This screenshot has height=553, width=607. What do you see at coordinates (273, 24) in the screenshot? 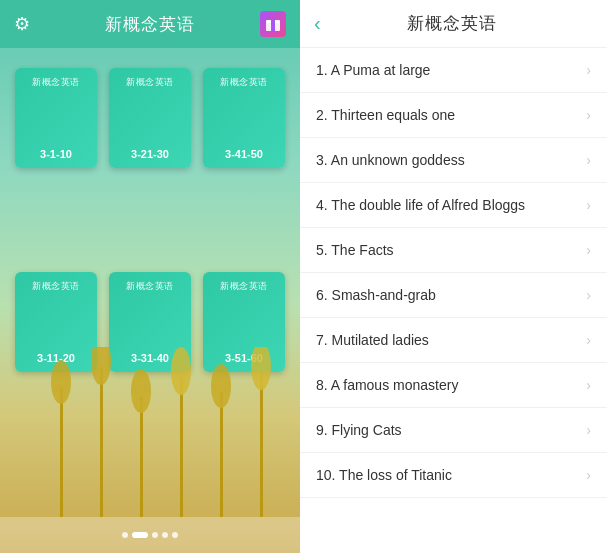
I see `gift-icon` at bounding box center [273, 24].